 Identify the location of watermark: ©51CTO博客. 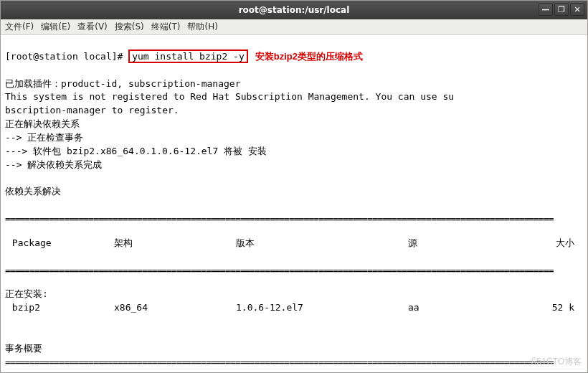
(556, 362).